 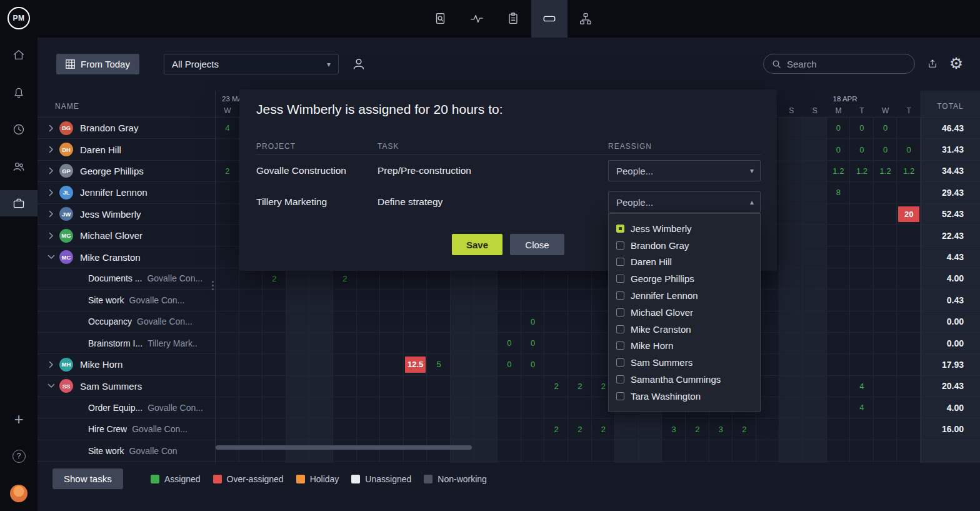 I want to click on portfolio-briefcase-icon, so click(x=19, y=203).